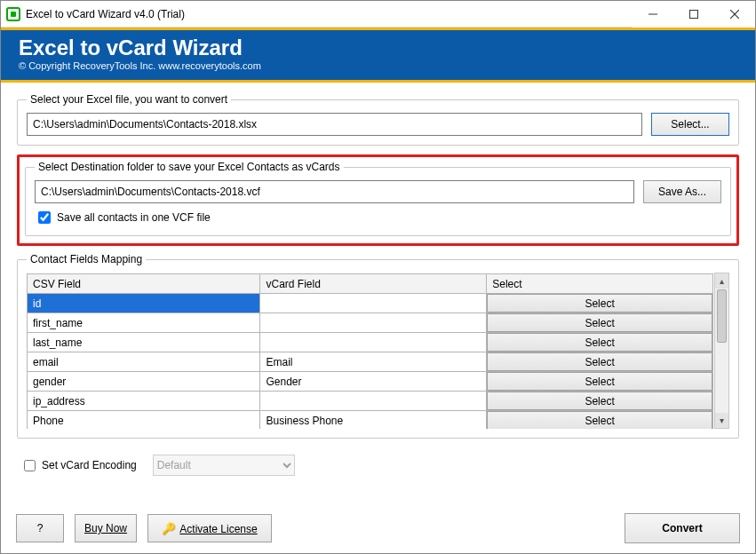  I want to click on window-title: Excel to vCard Wizard v4.0 (Trial), so click(105, 14).